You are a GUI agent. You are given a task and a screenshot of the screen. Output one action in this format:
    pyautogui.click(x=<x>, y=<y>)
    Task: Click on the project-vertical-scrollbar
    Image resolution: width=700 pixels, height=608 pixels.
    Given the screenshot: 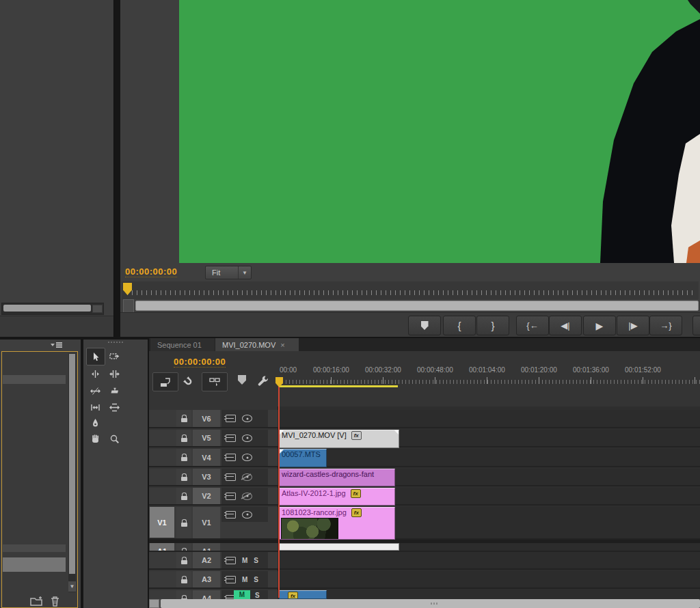 What is the action you would take?
    pyautogui.click(x=72, y=473)
    